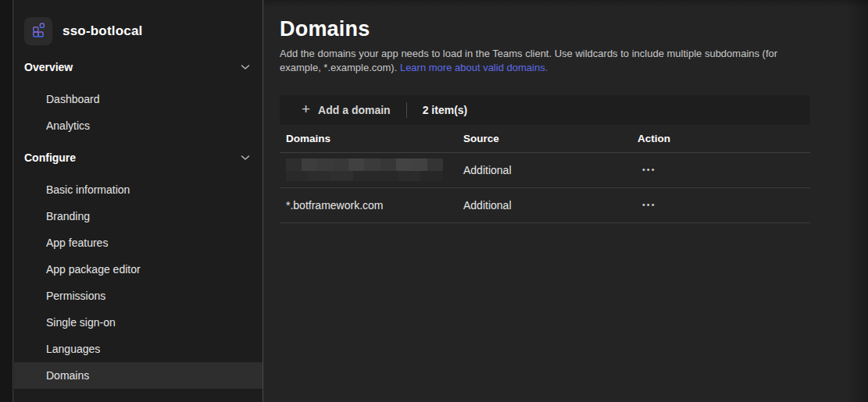  Describe the element at coordinates (550, 139) in the screenshot. I see `column-header-source: Source` at that location.